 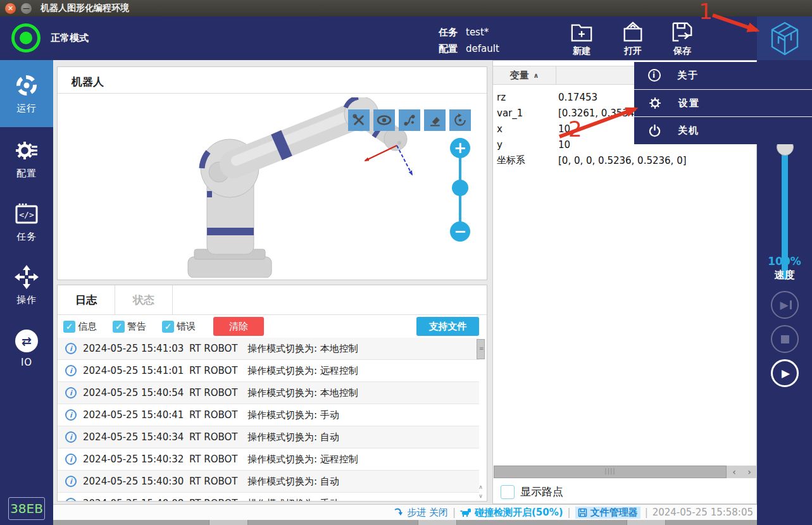 I want to click on log-row: i2024-05-25 15:41:01RT ROBOT操作模式切换为: 远程控…, so click(x=268, y=371).